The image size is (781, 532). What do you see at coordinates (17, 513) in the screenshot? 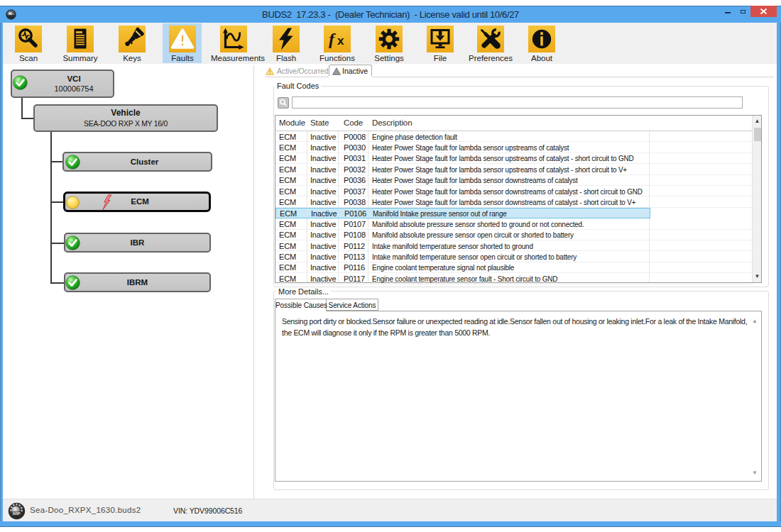
I see `svg-text: BRP` at bounding box center [17, 513].